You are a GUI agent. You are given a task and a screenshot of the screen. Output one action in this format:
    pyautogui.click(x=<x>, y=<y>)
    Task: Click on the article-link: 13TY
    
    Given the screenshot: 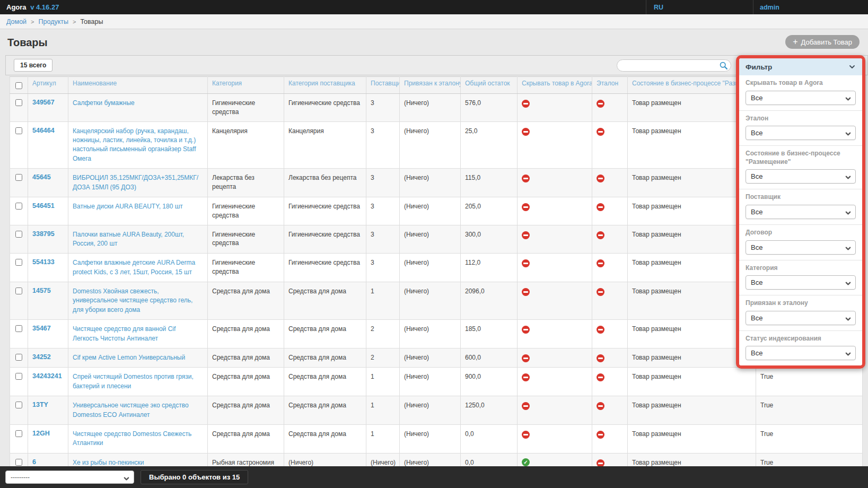 What is the action you would take?
    pyautogui.click(x=40, y=405)
    